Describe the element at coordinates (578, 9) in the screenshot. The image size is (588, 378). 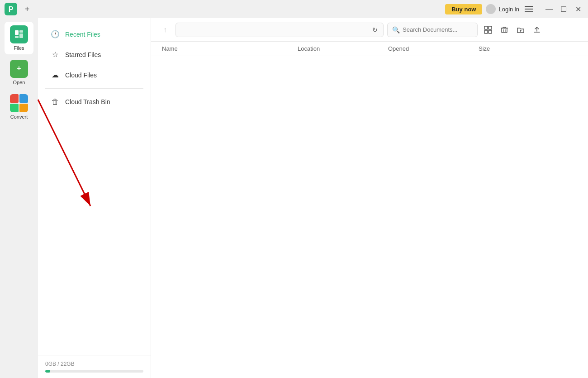
I see `close-button: ✕` at that location.